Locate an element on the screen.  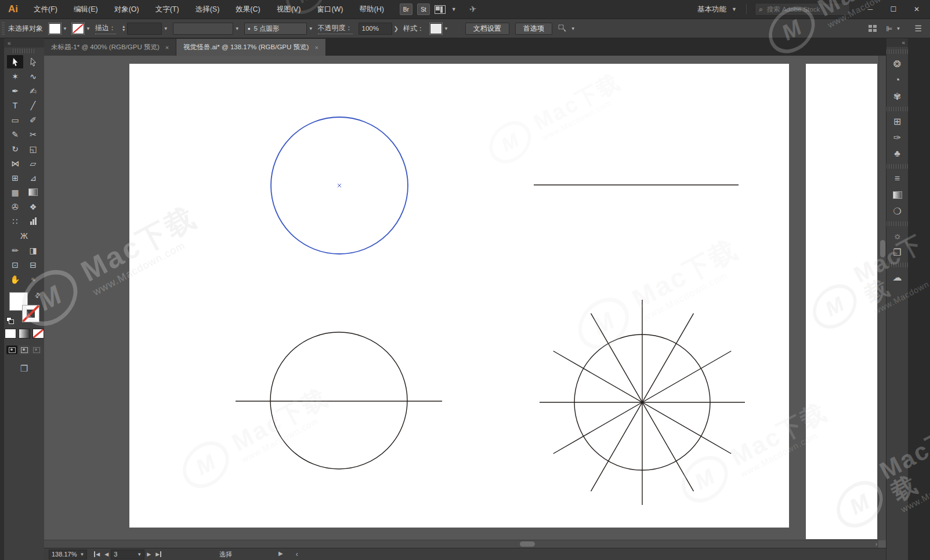
column-graph-tool is located at coordinates (33, 221).